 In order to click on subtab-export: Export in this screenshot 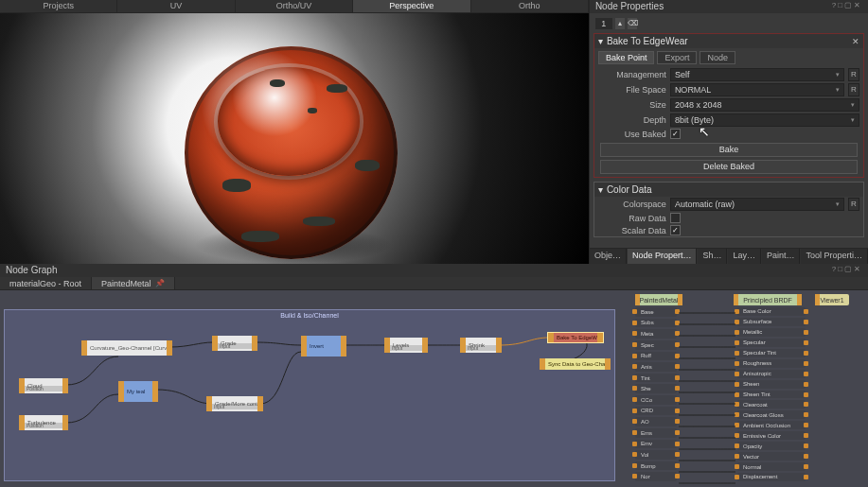, I will do `click(677, 58)`.